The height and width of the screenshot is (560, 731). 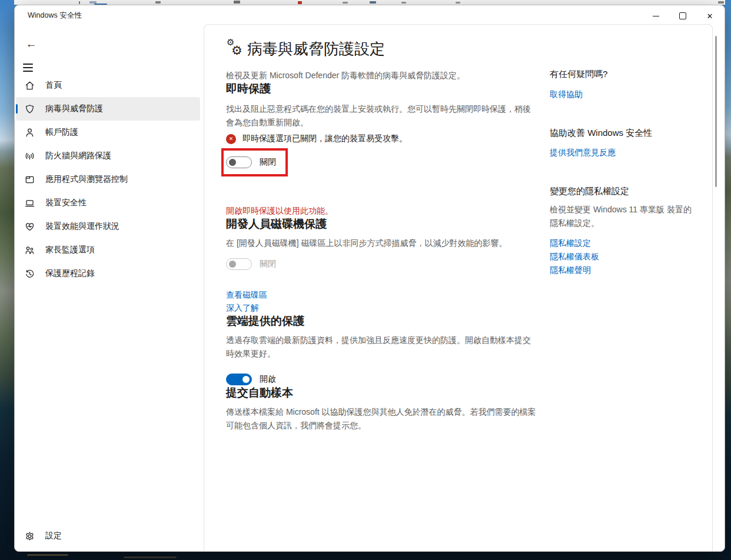 I want to click on dev-drive-toggle-state-label: 關閉, so click(x=268, y=264).